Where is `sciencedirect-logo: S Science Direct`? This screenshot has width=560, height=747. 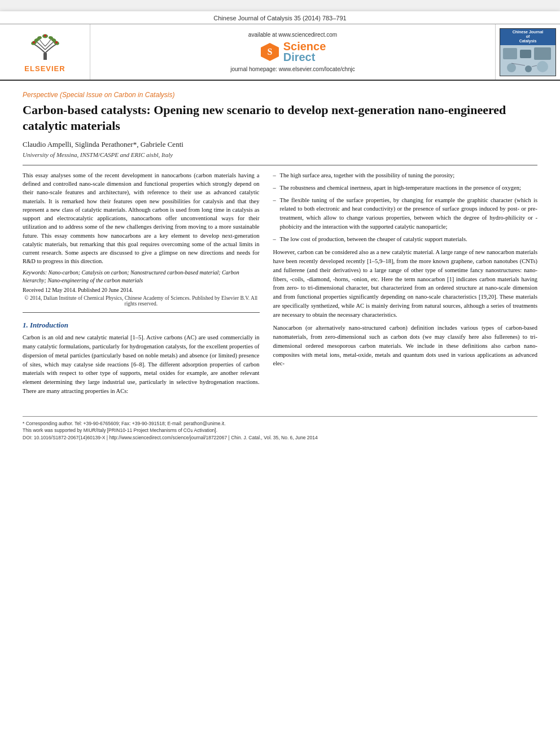 sciencedirect-logo: S Science Direct is located at coordinates (293, 52).